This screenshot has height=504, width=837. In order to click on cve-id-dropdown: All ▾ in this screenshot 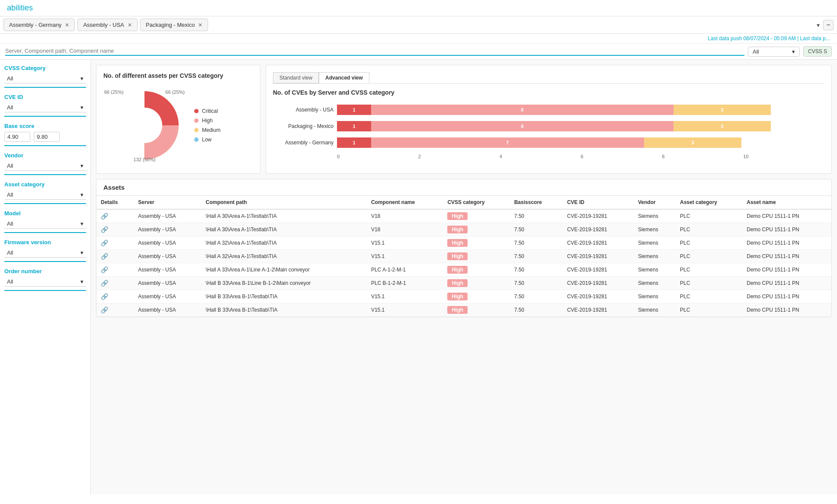, I will do `click(45, 108)`.